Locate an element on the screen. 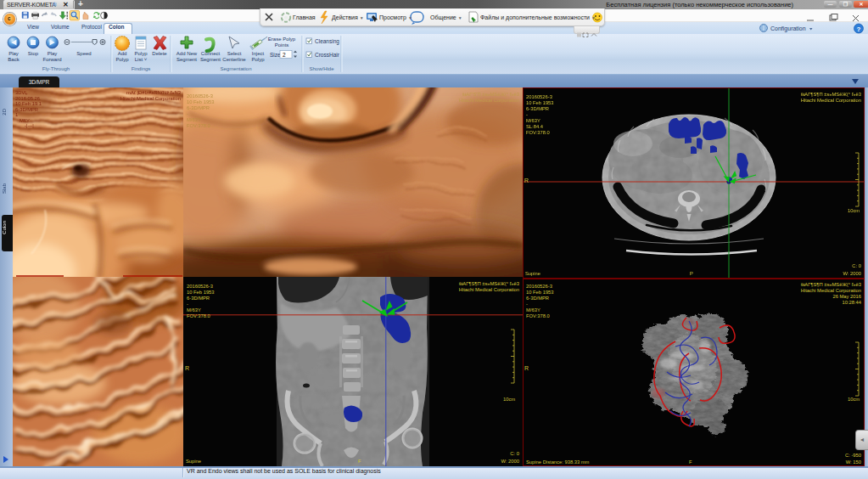 The height and width of the screenshot is (479, 868). svg-text: Show/Hide is located at coordinates (322, 69).